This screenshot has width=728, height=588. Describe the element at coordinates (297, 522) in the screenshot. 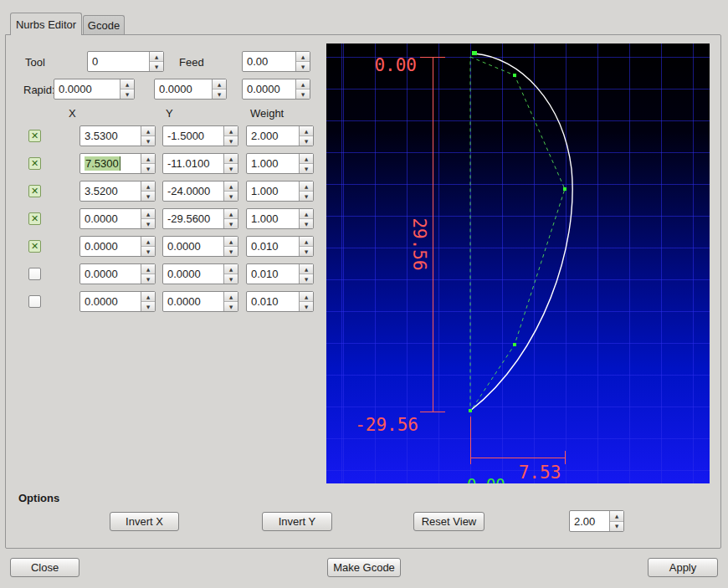

I see `invert-y-button: Invert Y` at that location.